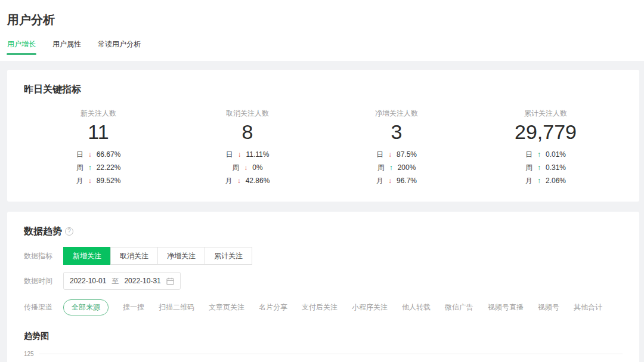  Describe the element at coordinates (227, 308) in the screenshot. I see `channel-article-page: 文章页关注` at that location.